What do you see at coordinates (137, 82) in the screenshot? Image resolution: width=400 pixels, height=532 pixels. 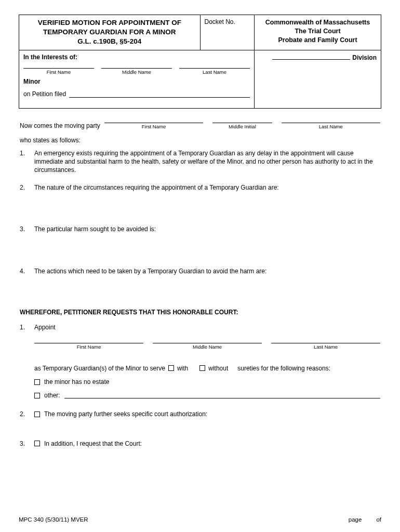 I see `minor-label: Minor` at bounding box center [137, 82].